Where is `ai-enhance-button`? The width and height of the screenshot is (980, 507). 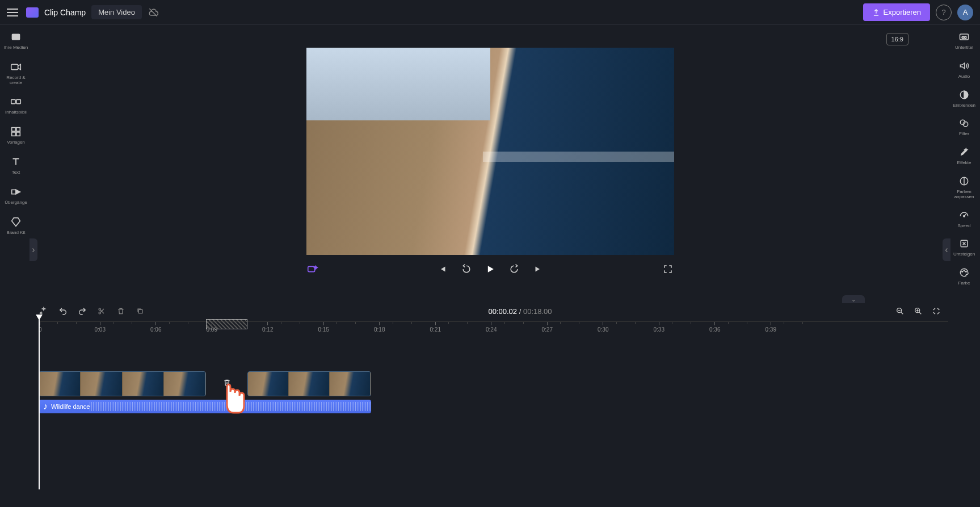
ai-enhance-button is located at coordinates (313, 269).